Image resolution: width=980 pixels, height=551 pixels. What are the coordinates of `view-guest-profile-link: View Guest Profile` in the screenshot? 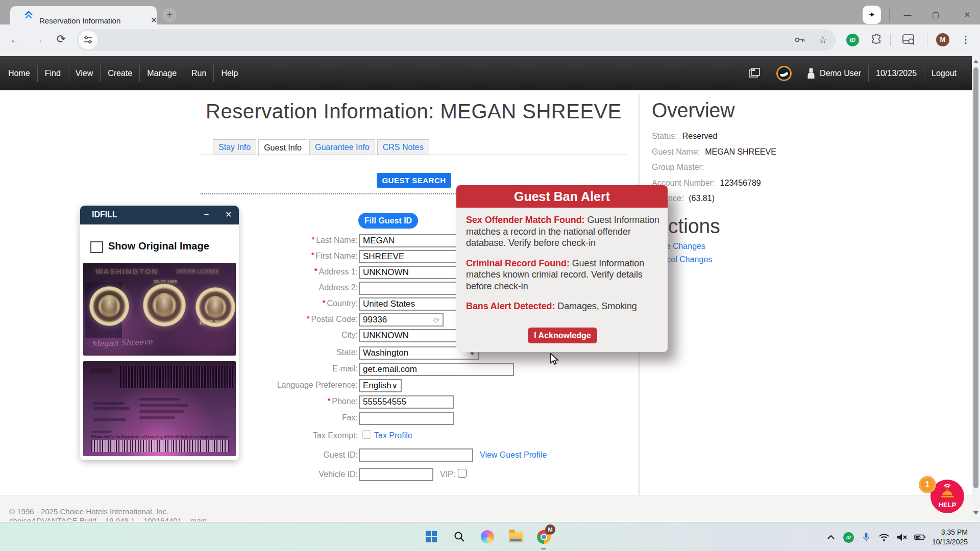 It's located at (513, 455).